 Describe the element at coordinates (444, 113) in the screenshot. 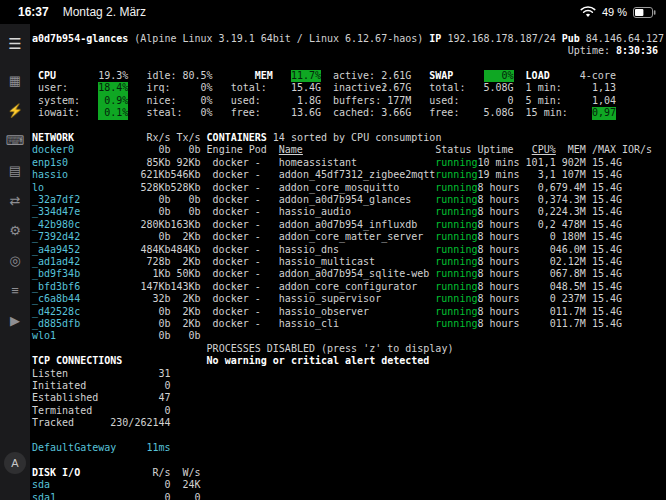

I see `swap-label: free:` at that location.